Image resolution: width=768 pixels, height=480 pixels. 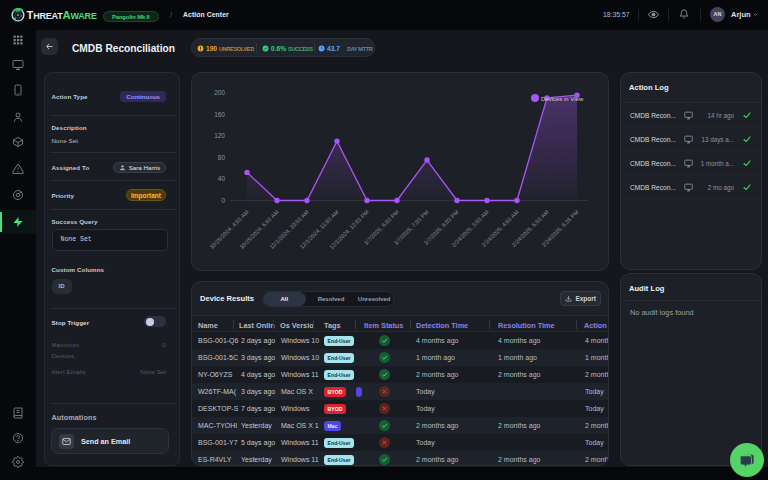 I want to click on svg-text: 200, so click(x=220, y=92).